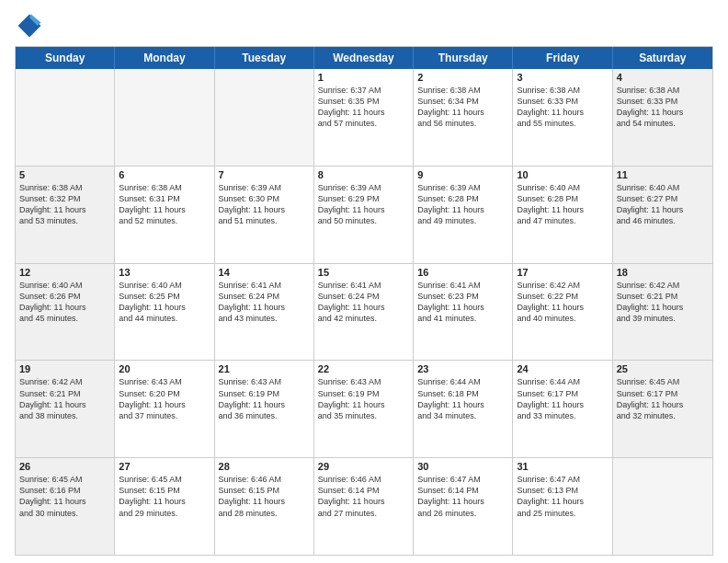  What do you see at coordinates (463, 204) in the screenshot?
I see `day-info: Sunrise: 6:39 AM Sunset: 6:28 PM Dayligh…` at bounding box center [463, 204].